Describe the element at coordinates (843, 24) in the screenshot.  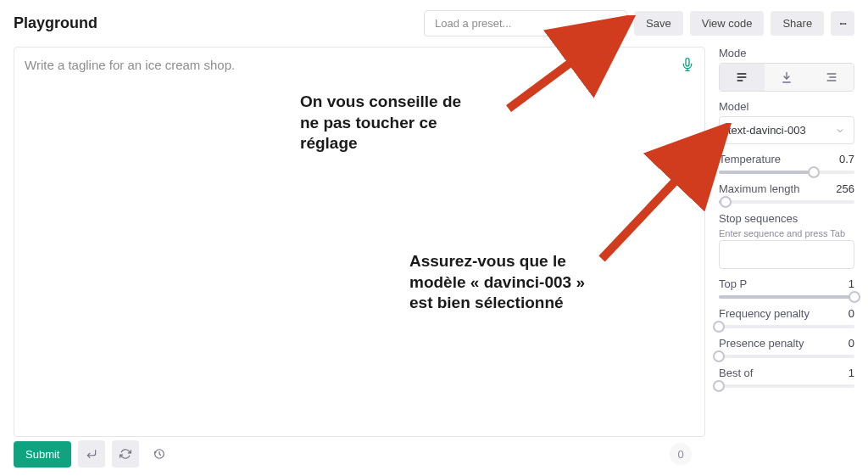
I see `ellipsis-icon: ···` at that location.